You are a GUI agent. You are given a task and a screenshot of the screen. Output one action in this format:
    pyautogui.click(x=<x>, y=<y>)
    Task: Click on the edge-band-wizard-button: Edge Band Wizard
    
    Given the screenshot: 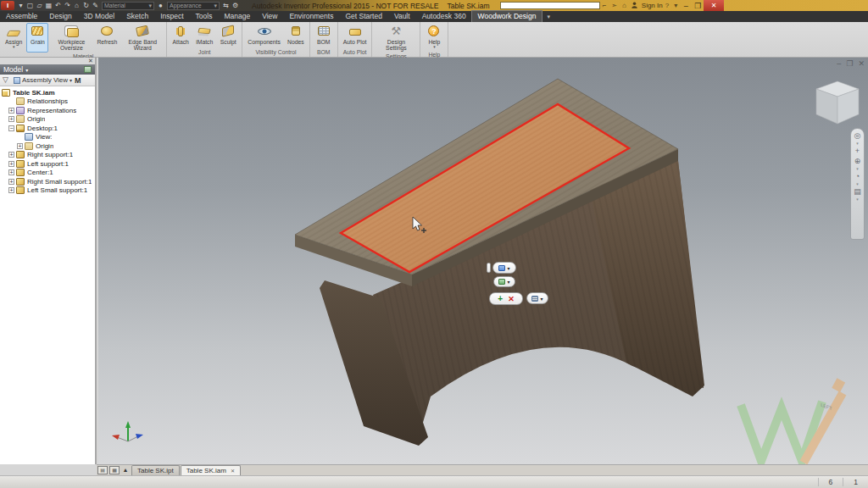 What is the action you would take?
    pyautogui.click(x=142, y=37)
    